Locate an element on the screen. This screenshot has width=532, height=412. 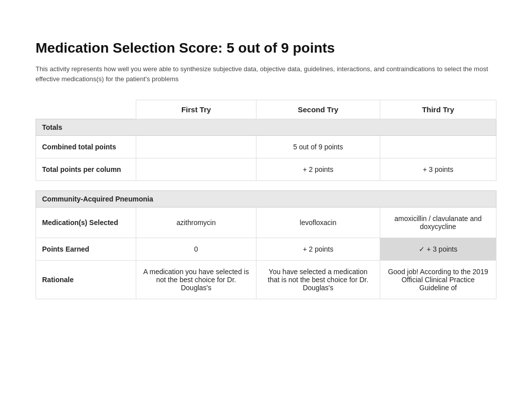
total-per-col-first is located at coordinates (196, 169).